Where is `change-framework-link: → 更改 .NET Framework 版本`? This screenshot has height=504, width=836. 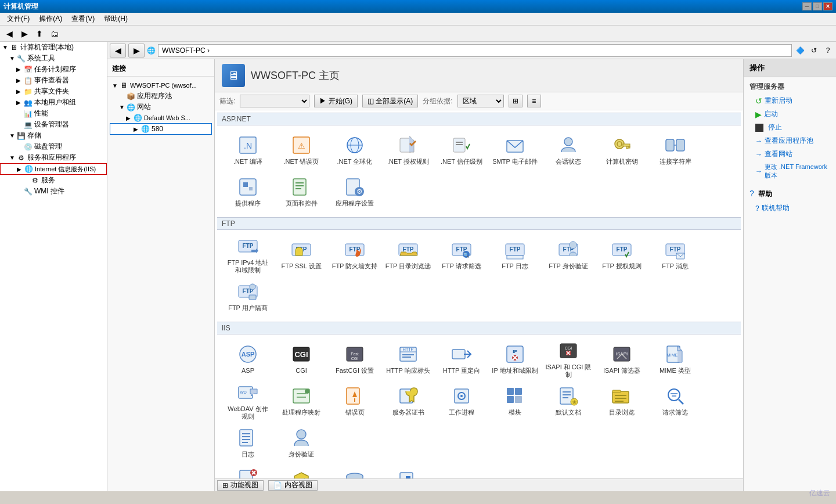 change-framework-link: → 更改 .NET Framework 版本 is located at coordinates (790, 171).